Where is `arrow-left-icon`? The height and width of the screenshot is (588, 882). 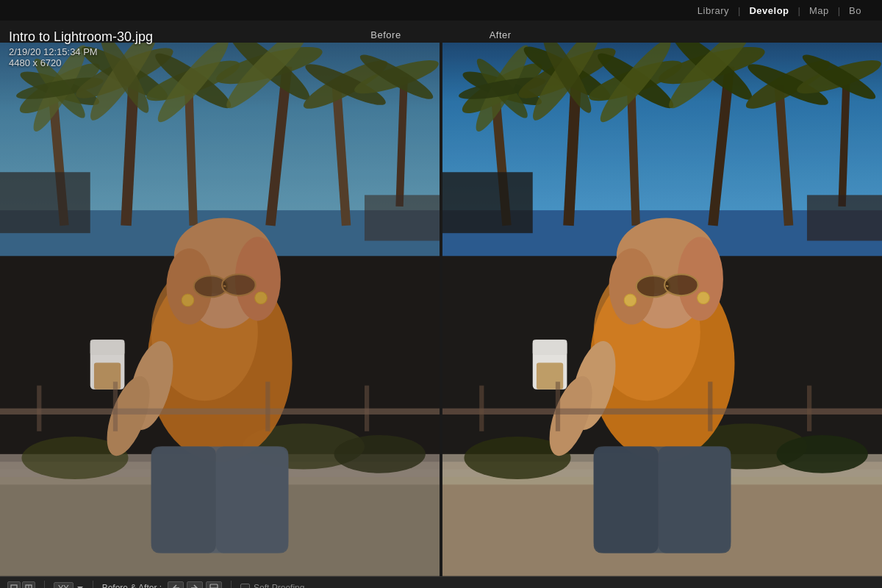 arrow-left-icon is located at coordinates (176, 586).